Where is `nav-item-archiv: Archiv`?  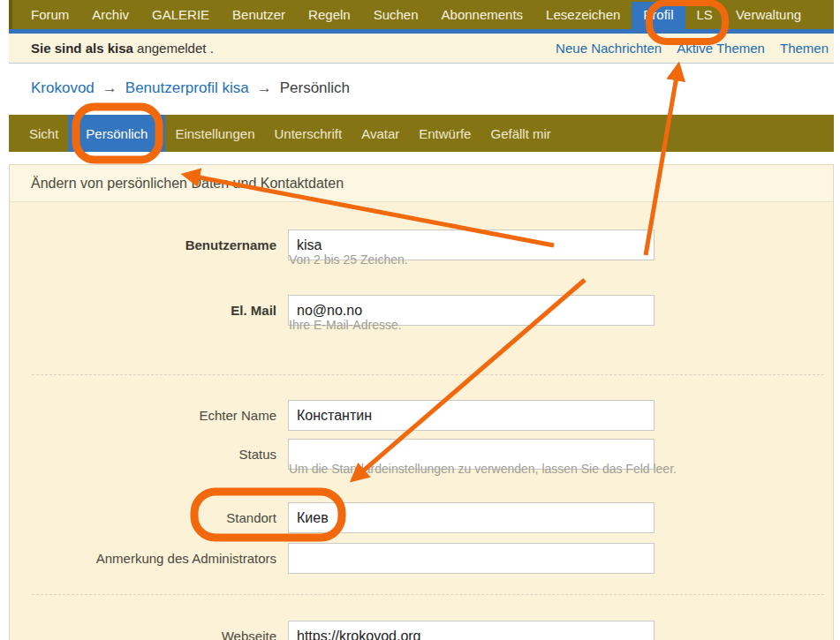 nav-item-archiv: Archiv is located at coordinates (110, 16).